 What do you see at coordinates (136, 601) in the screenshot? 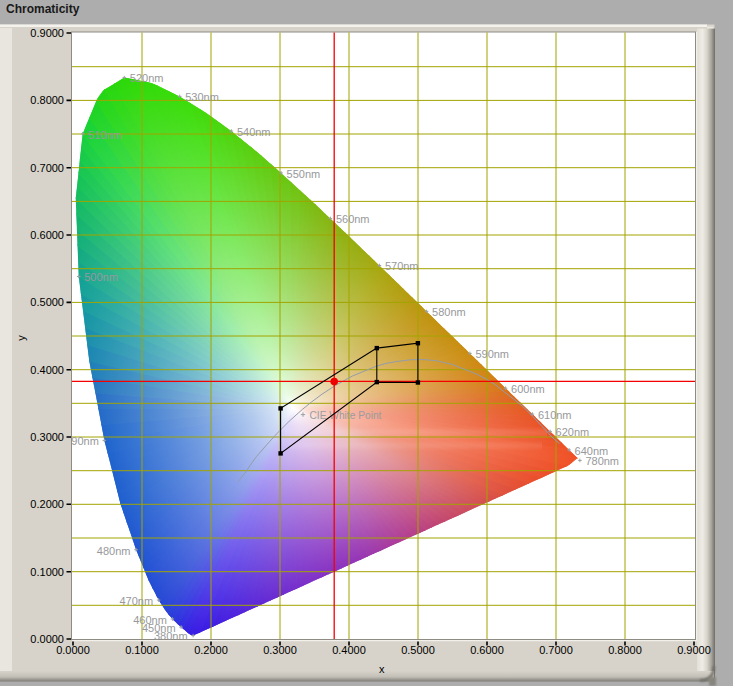
I see `svg-text: 470nm` at bounding box center [136, 601].